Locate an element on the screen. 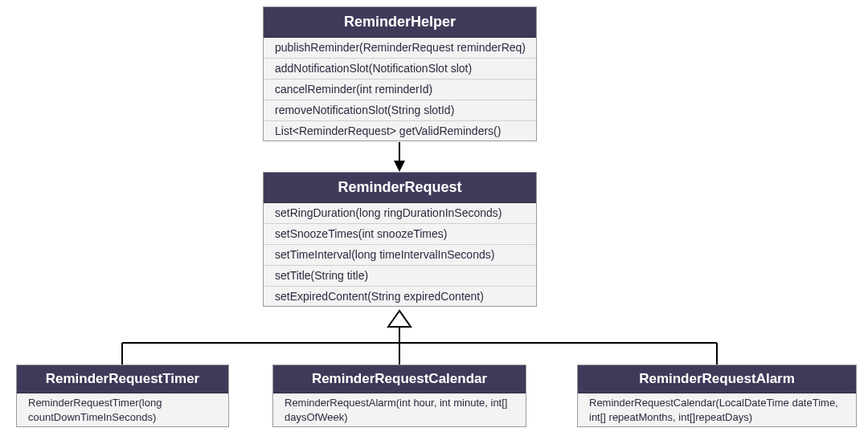 The height and width of the screenshot is (436, 868). method-row: setSnoozeTimes(int snoozeTimes) is located at coordinates (400, 234).